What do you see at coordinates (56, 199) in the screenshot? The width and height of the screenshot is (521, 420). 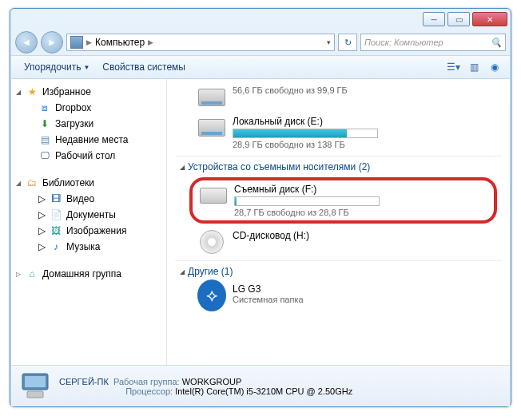 I see `video-icon: 🎞` at bounding box center [56, 199].